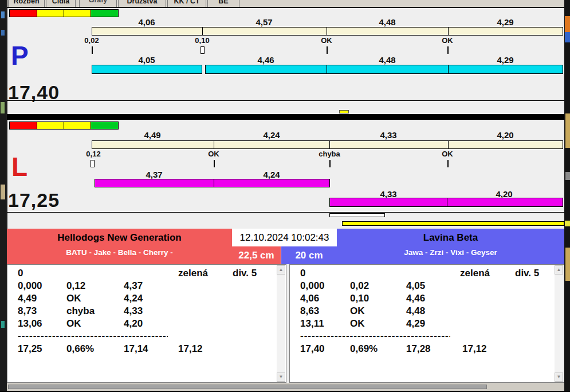 The height and width of the screenshot is (392, 570). I want to click on team-right-header: Lavina Beta Jawa - Zrzi - Vixi - Geyser, so click(450, 246).